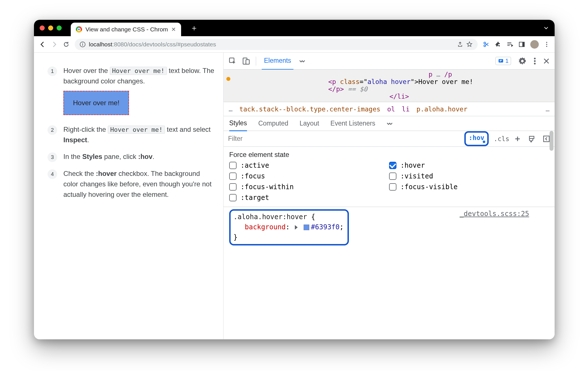 The image size is (588, 371). I want to click on side-panel-icon, so click(522, 44).